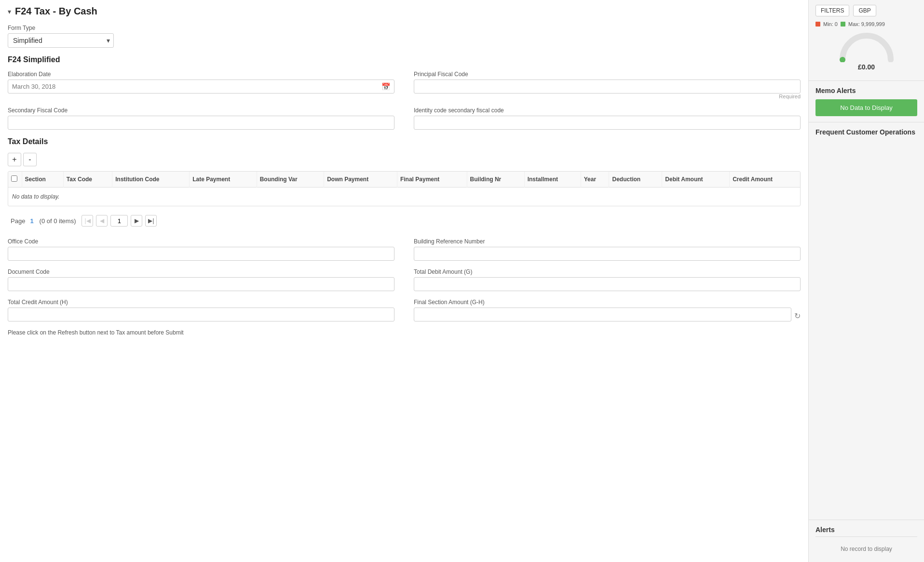 This screenshot has height=562, width=924. What do you see at coordinates (42, 179) in the screenshot?
I see `col-section: Section` at bounding box center [42, 179].